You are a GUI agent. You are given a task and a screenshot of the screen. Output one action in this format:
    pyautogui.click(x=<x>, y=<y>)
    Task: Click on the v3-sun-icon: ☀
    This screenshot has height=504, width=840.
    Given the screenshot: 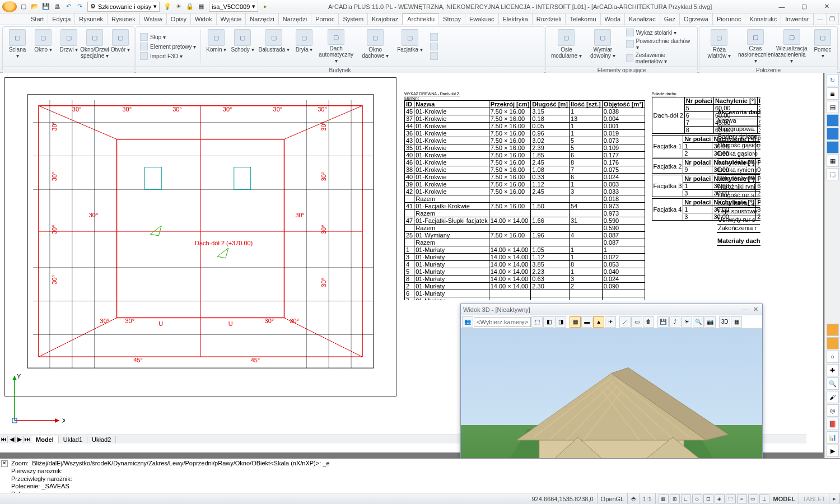 What is the action you would take?
    pyautogui.click(x=687, y=322)
    